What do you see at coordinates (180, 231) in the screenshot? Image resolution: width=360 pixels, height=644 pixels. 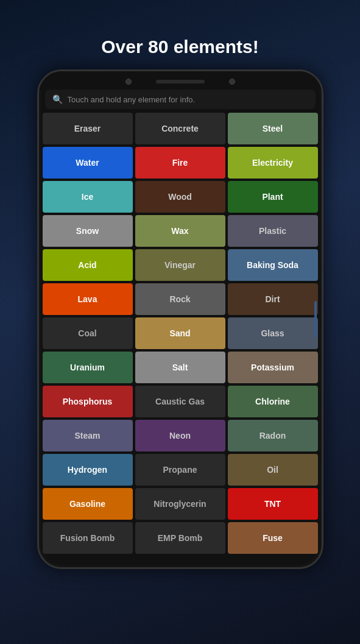 I see `element-cell: Wax` at bounding box center [180, 231].